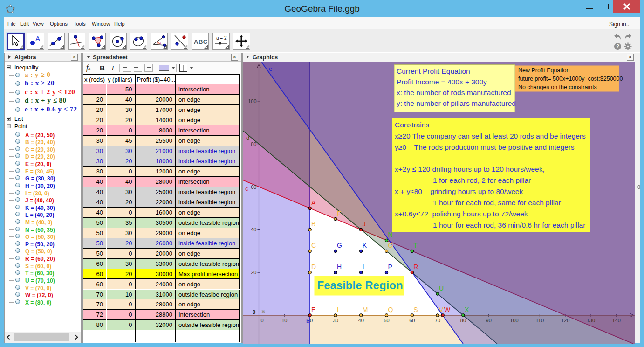 The width and height of the screenshot is (644, 347). What do you see at coordinates (482, 180) in the screenshot?
I see `svg-text:1 for each rod, 2 for each pil: 1 for each rod, 2 for each pillar` at bounding box center [482, 180].